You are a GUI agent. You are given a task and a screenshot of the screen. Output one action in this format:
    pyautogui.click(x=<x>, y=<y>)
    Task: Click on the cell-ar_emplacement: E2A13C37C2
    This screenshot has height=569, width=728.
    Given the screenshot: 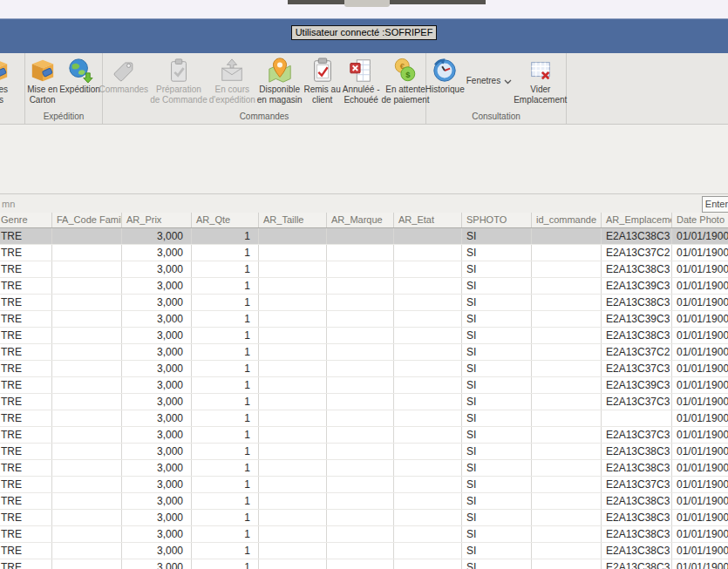 What is the action you would take?
    pyautogui.click(x=636, y=253)
    